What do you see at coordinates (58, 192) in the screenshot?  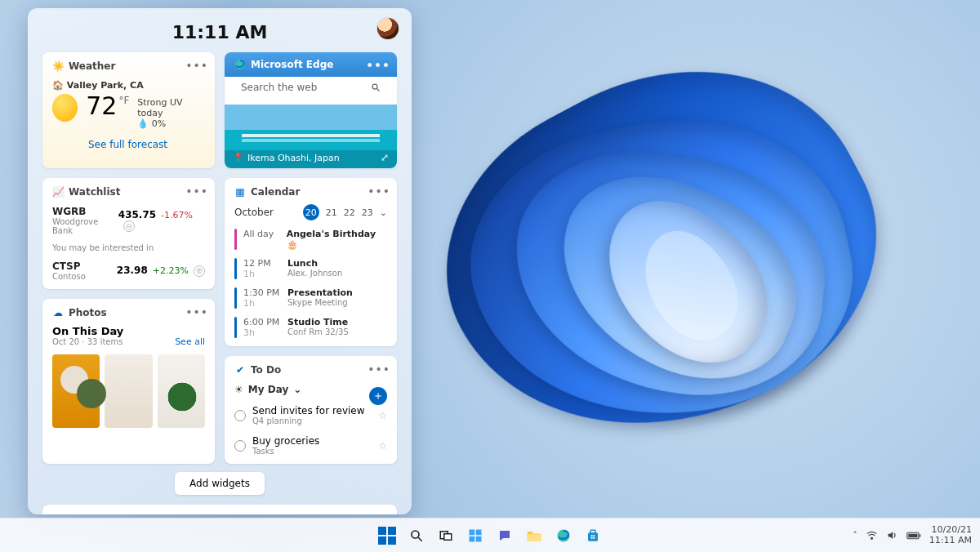 I see `watchlist-icon: 📈` at bounding box center [58, 192].